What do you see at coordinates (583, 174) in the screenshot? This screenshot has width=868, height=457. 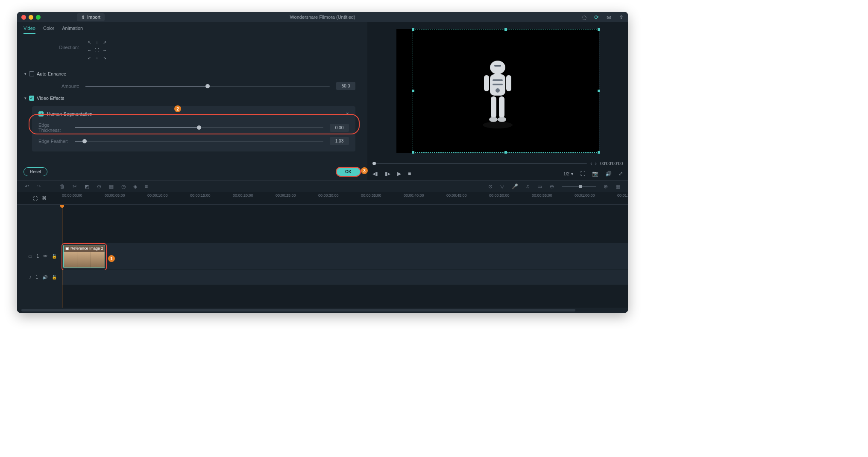 I see `display-icon: ⛶` at bounding box center [583, 174].